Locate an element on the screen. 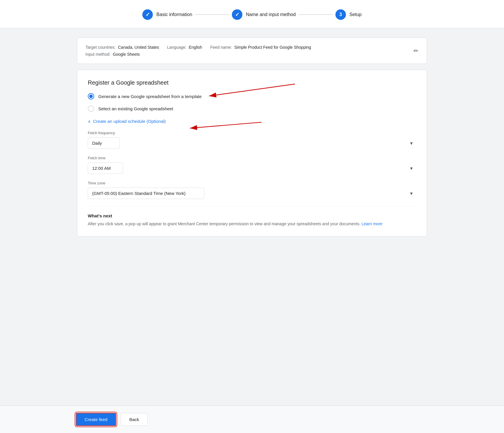  time-zone-group: Time zone (GMT-05:00) Eastern Standard T… is located at coordinates (252, 190).